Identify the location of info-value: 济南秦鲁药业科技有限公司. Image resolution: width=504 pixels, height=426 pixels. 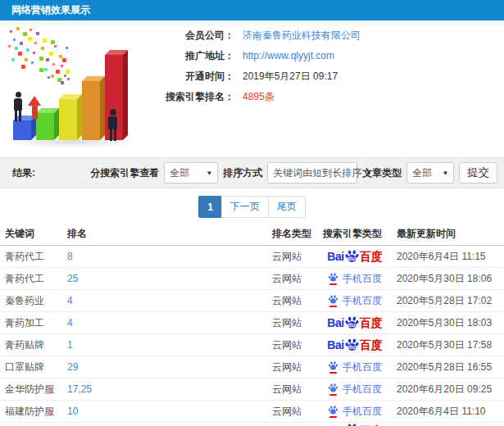
(302, 36).